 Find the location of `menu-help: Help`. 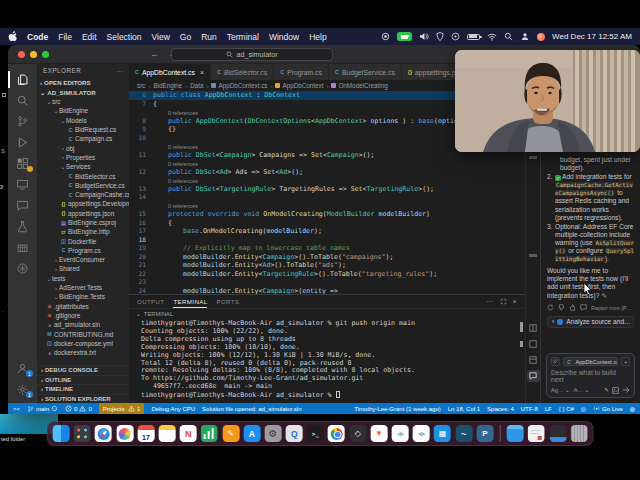

menu-help: Help is located at coordinates (318, 37).